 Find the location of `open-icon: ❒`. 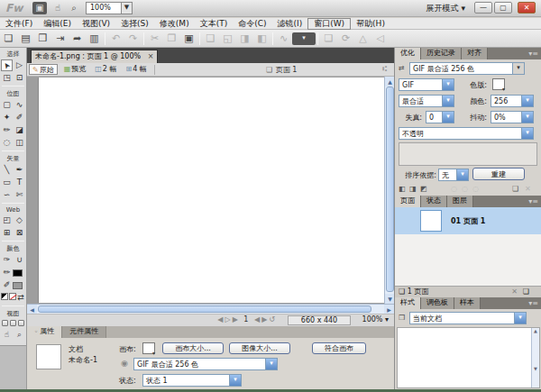

open-icon: ❒ is located at coordinates (43, 39).